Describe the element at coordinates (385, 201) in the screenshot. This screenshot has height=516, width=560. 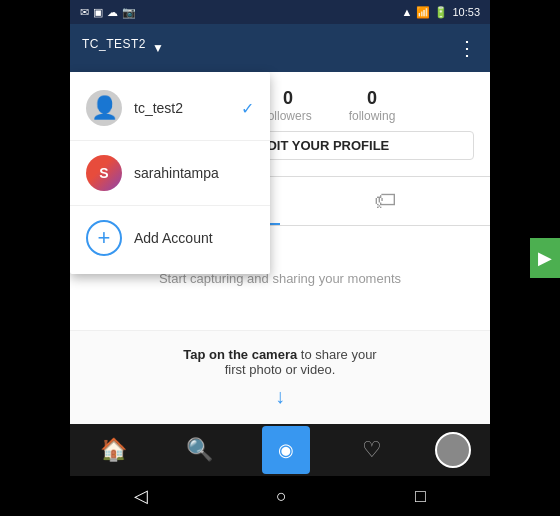
I see `tag-icon: 🏷` at that location.